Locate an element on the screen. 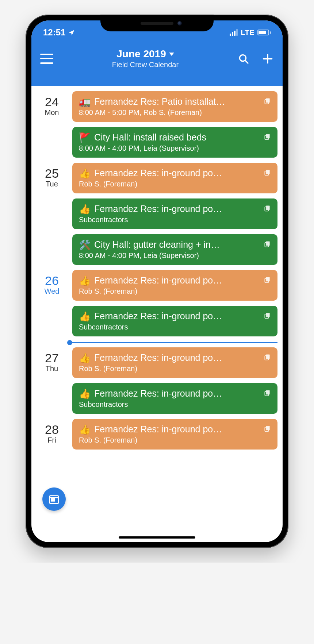 This screenshot has width=314, height=644. day-number: 24 is located at coordinates (52, 102).